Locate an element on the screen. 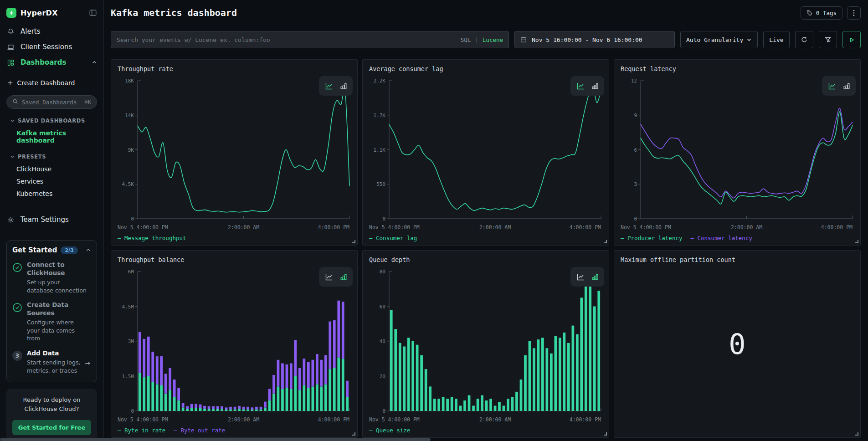  kebab-icon is located at coordinates (854, 13).